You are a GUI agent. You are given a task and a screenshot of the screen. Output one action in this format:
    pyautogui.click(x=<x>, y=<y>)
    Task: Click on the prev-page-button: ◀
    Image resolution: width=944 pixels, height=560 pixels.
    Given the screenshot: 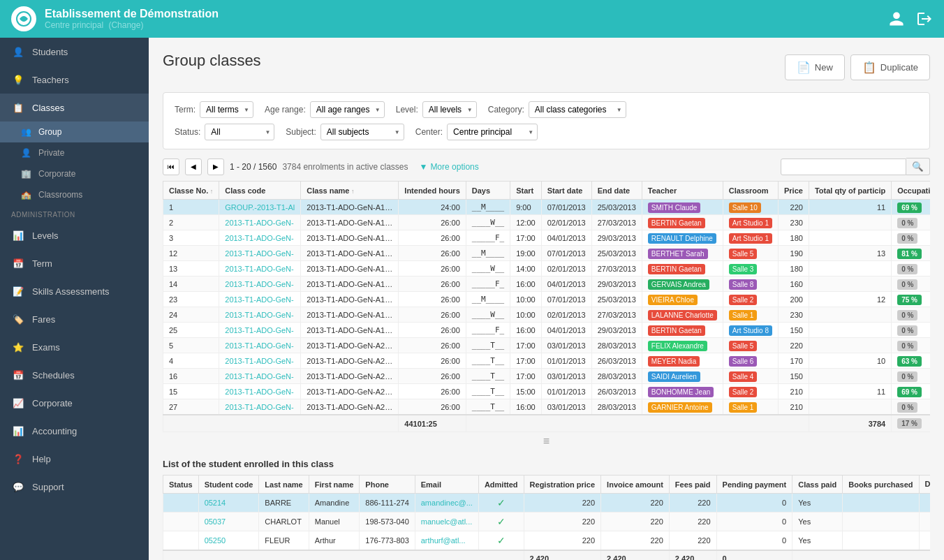 What is the action you would take?
    pyautogui.click(x=193, y=167)
    